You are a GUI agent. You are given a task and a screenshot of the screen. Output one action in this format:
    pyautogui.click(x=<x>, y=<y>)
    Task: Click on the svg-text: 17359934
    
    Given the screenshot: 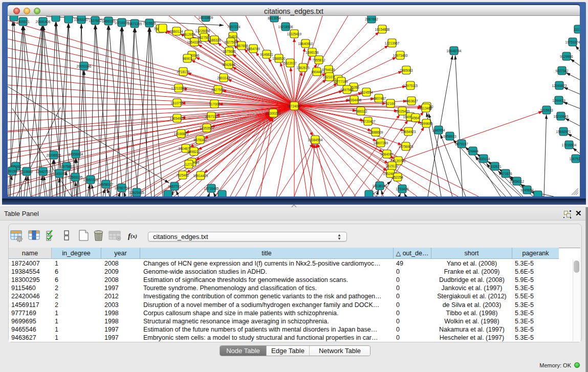 What is the action you would take?
    pyautogui.click(x=76, y=155)
    